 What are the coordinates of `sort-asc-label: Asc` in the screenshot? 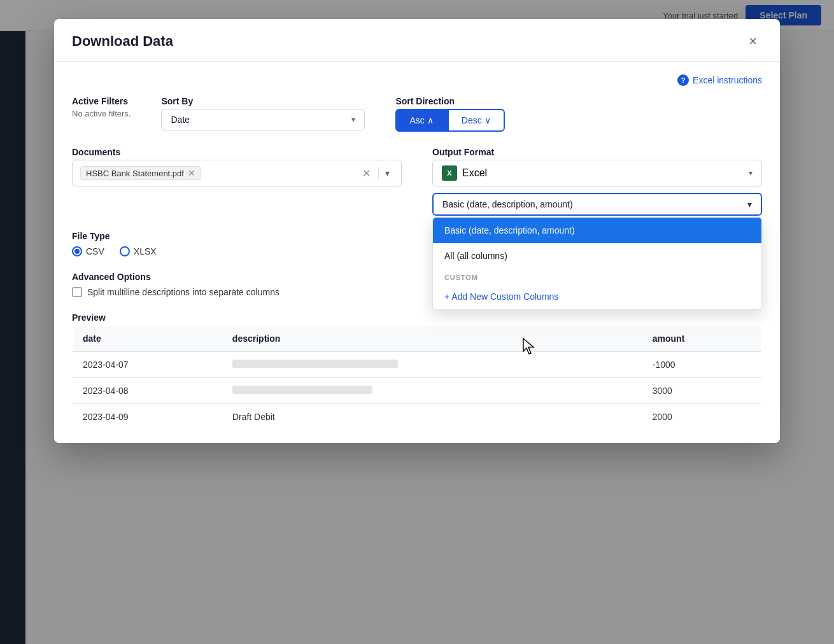 It's located at (416, 120).